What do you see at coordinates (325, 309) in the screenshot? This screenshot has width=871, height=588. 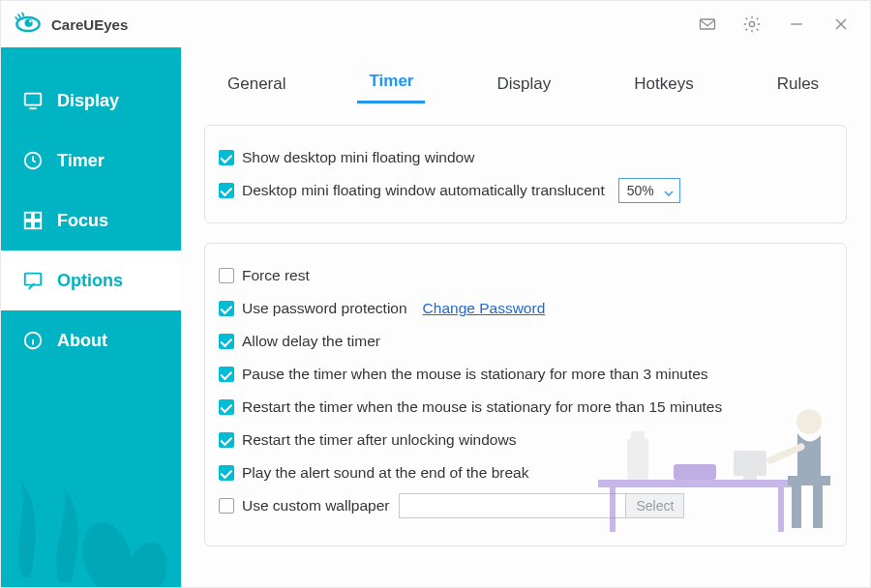 I see `label-password: Use password protection` at bounding box center [325, 309].